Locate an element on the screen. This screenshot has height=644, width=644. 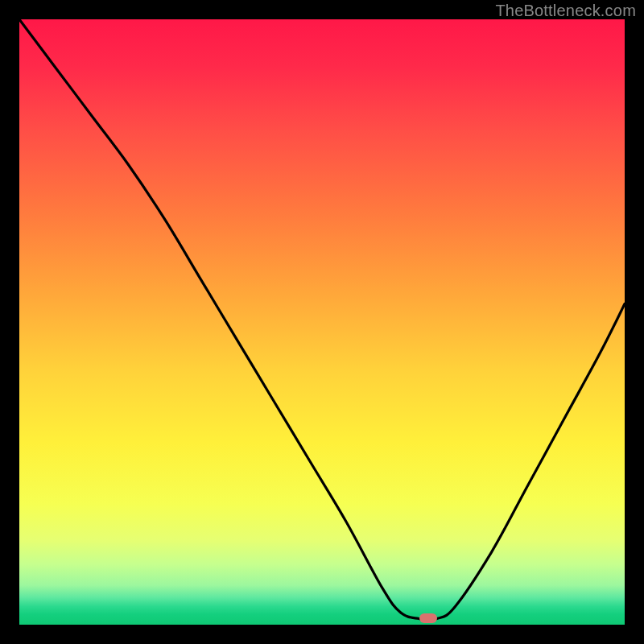
optimal-point-marker is located at coordinates (428, 618).